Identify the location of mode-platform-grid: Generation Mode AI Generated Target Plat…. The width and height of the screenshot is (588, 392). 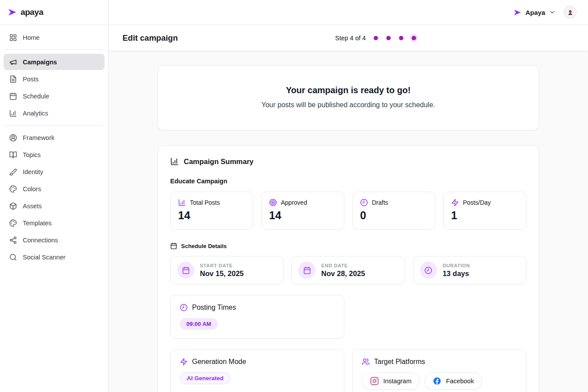
(348, 371).